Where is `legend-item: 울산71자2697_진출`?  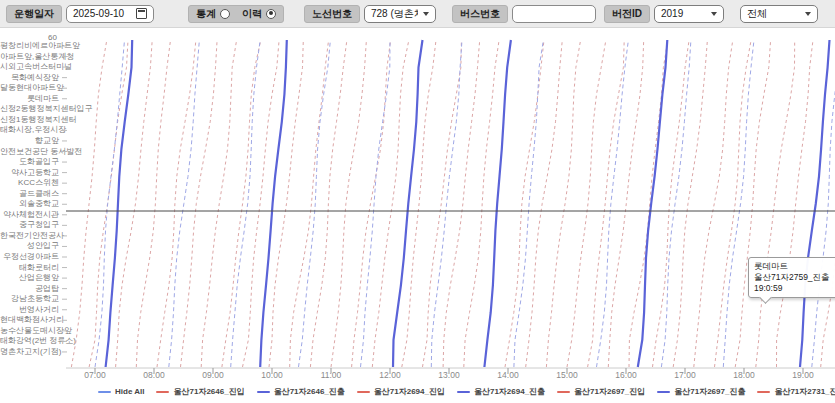
legend-item: 울산71자2697_진출 is located at coordinates (701, 392).